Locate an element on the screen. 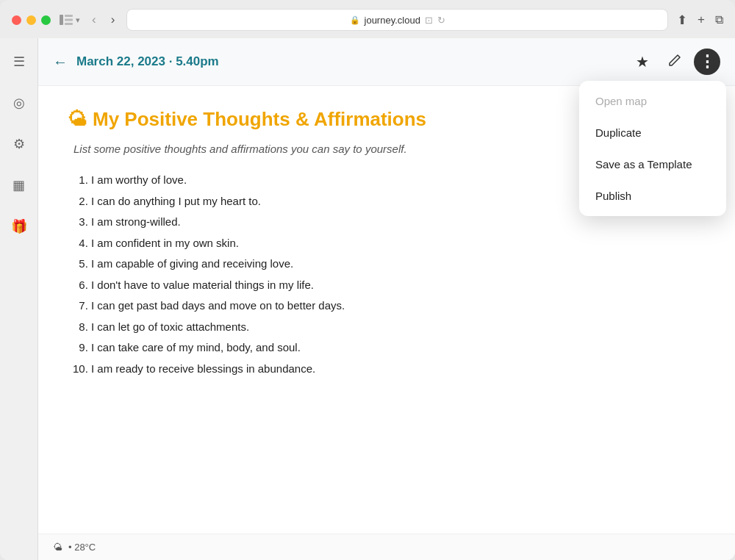 Image resolution: width=735 pixels, height=560 pixels. dropdown-item-save-template: Save as a Template is located at coordinates (653, 165).